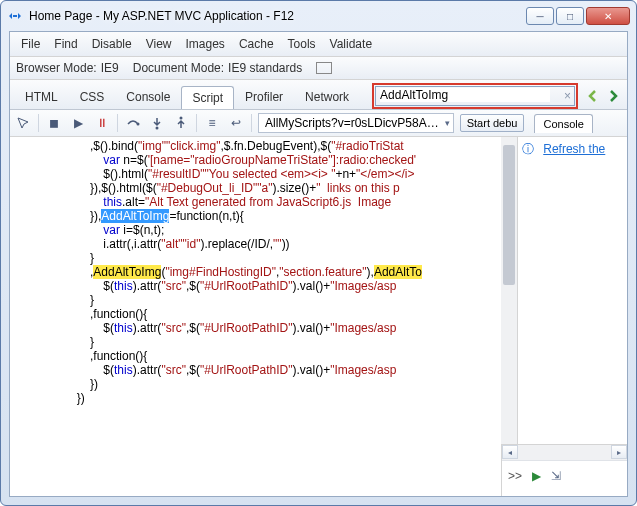 The image size is (637, 506). I want to click on search-nav, so click(603, 96).